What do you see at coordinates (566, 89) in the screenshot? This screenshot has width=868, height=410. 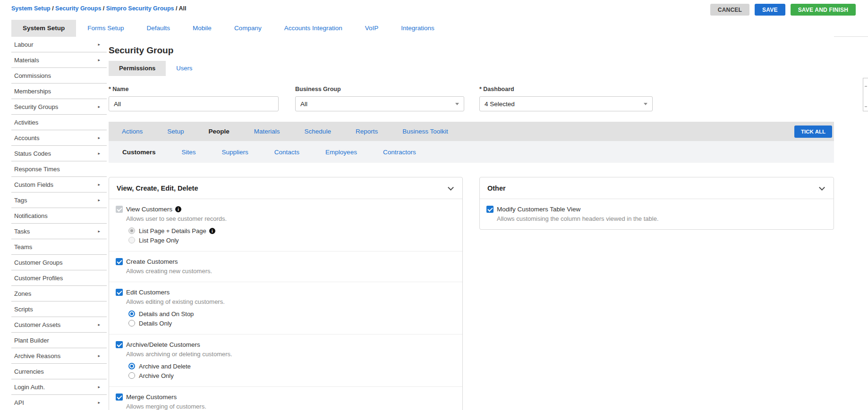 I see `dashboard-label: * Dashboard` at bounding box center [566, 89].